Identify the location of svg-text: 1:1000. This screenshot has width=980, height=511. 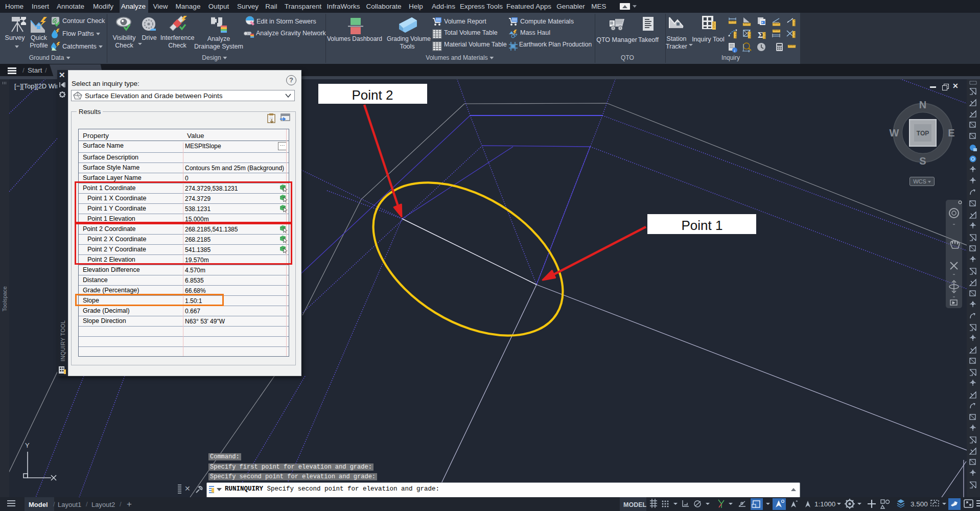
(825, 504).